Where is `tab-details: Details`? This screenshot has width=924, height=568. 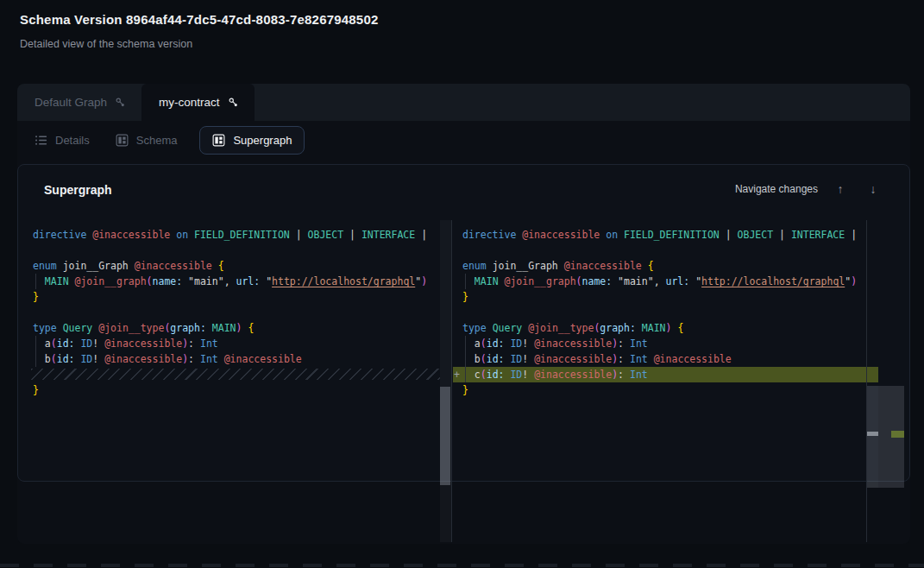 tab-details: Details is located at coordinates (62, 140).